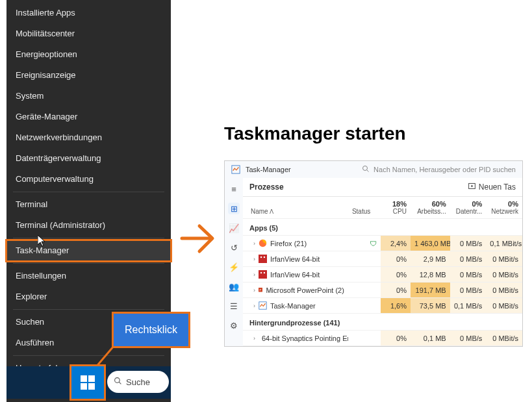 The height and width of the screenshot is (402, 532). What do you see at coordinates (198, 240) in the screenshot?
I see `arrow-right-icon` at bounding box center [198, 240].